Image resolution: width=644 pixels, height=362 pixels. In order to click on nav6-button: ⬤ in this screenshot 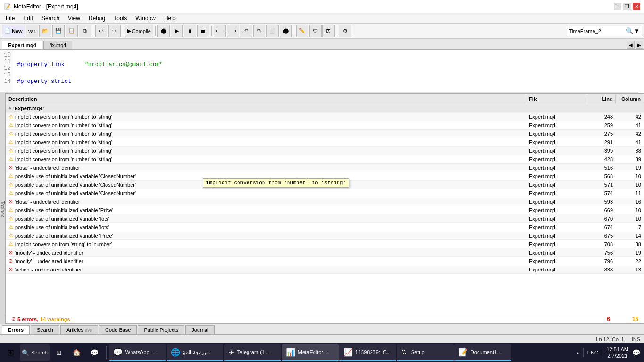, I will do `click(286, 31)`.